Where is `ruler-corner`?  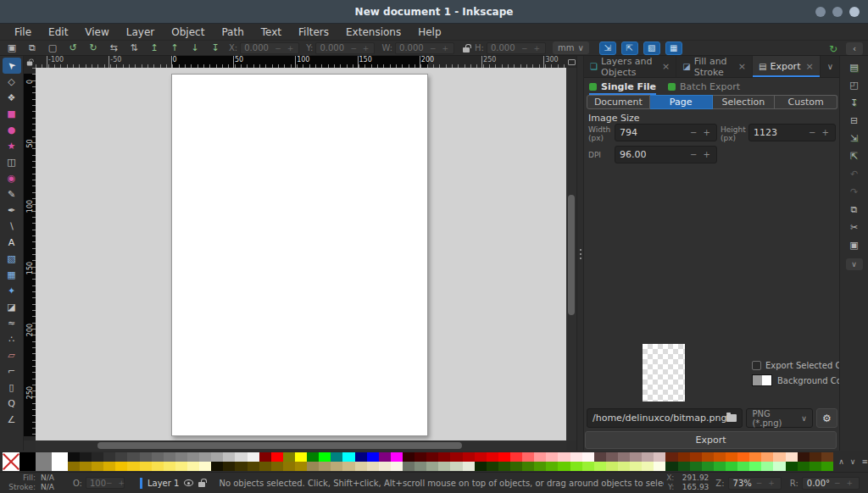
ruler-corner is located at coordinates (30, 62).